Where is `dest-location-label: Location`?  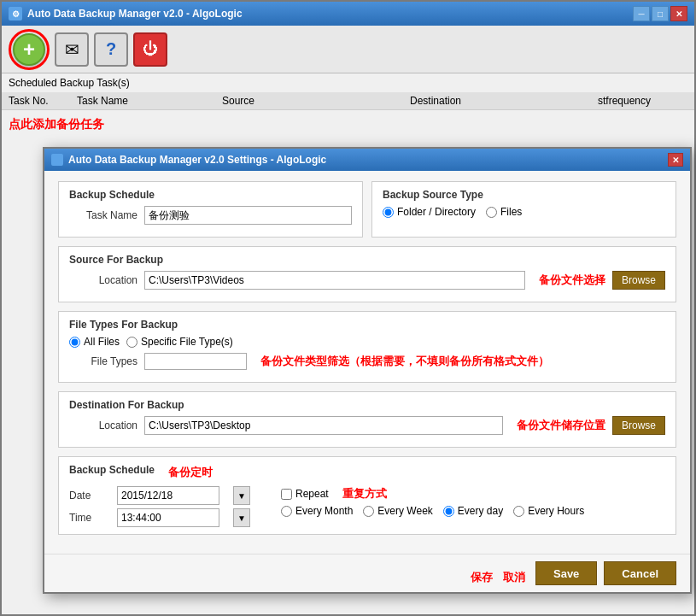
dest-location-label: Location is located at coordinates (103, 425).